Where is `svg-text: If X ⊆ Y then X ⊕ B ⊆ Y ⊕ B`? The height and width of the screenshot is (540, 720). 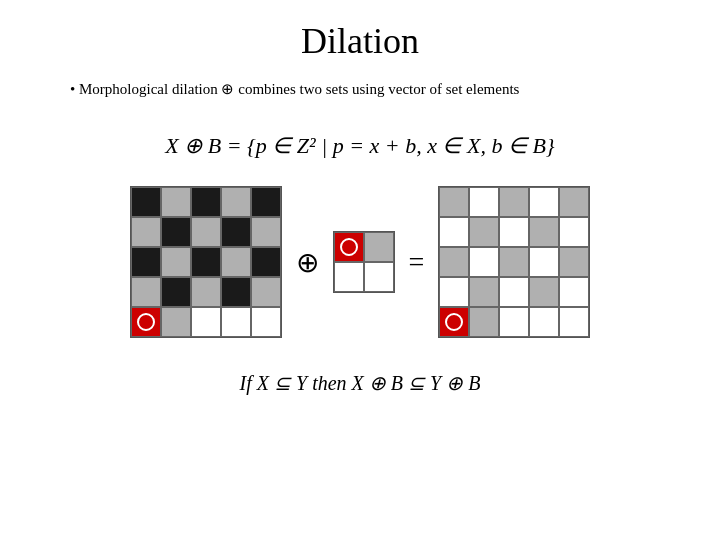 svg-text: If X ⊆ Y then X ⊕ B ⊆ Y ⊕ B is located at coordinates (360, 384).